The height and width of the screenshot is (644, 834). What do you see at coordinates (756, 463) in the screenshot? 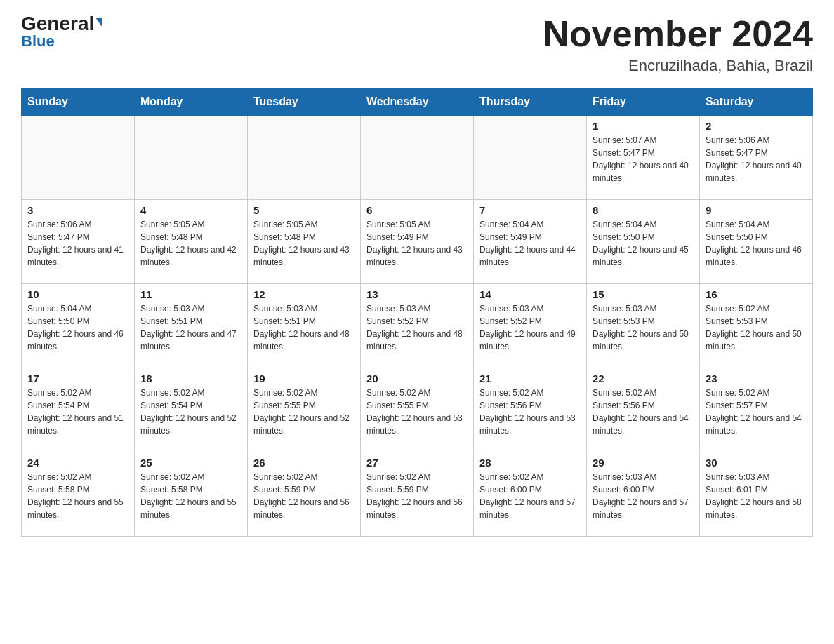
I see `day-number: 30` at bounding box center [756, 463].